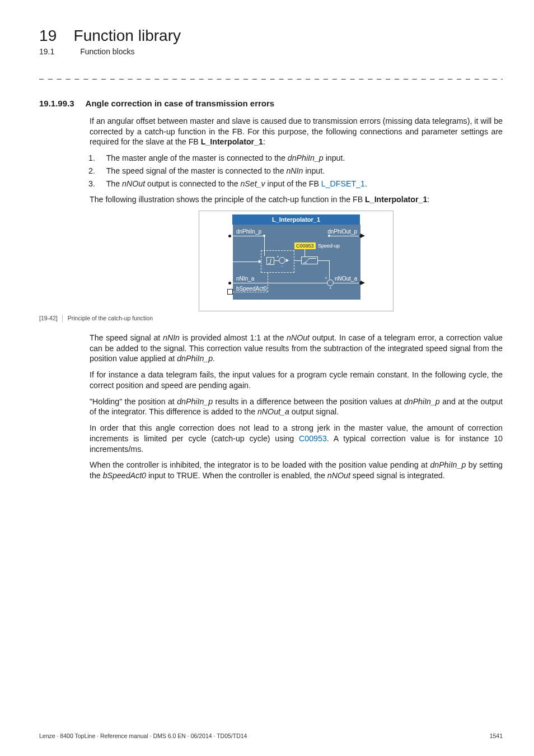  I want to click on text: input of the FB, so click(293, 184).